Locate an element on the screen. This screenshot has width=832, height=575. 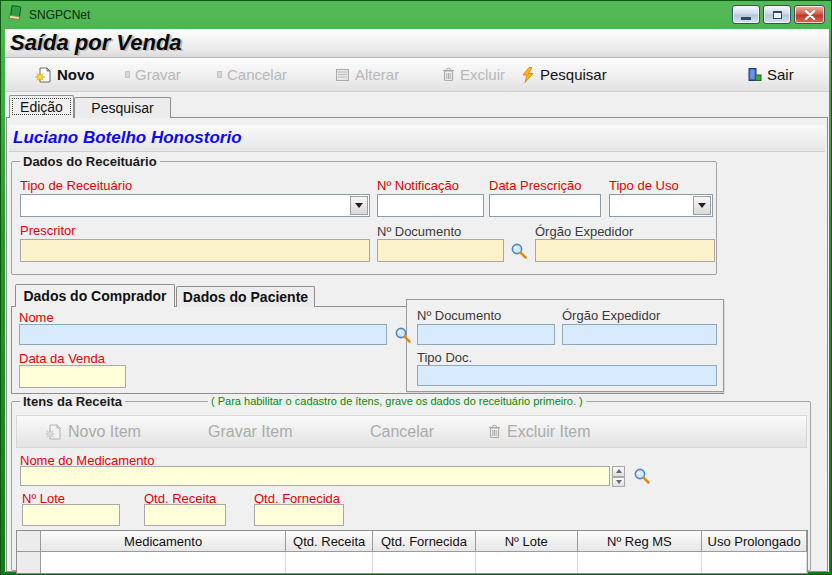
grid-header-medicamento: Medicamento is located at coordinates (164, 542).